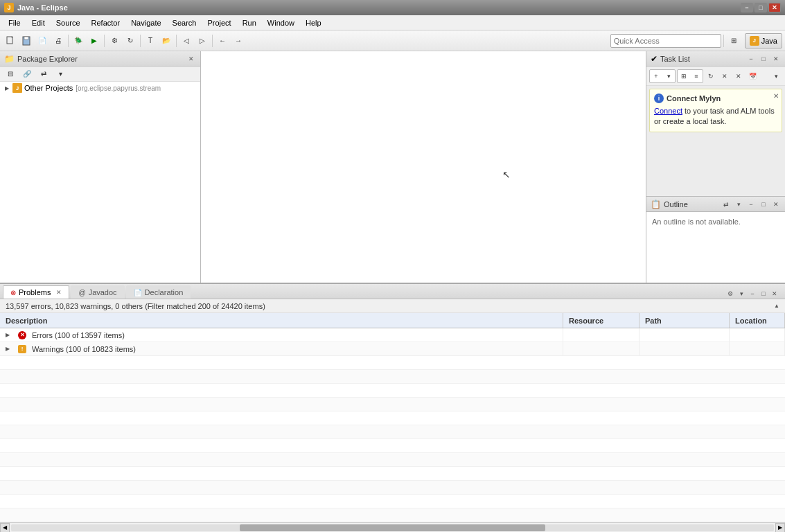 The width and height of the screenshot is (785, 532). I want to click on maximize-button: □, so click(761, 8).